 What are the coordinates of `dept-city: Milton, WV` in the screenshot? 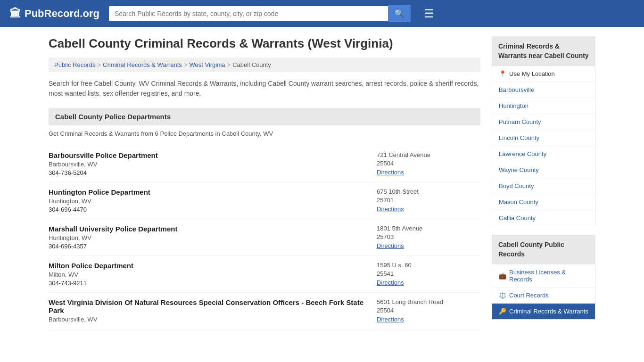 It's located at (91, 274).